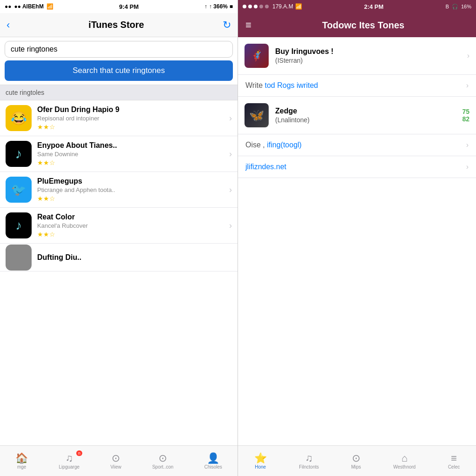 This screenshot has width=476, height=476. What do you see at coordinates (133, 163) in the screenshot?
I see `app-stars-2: ★★☆` at bounding box center [133, 163].